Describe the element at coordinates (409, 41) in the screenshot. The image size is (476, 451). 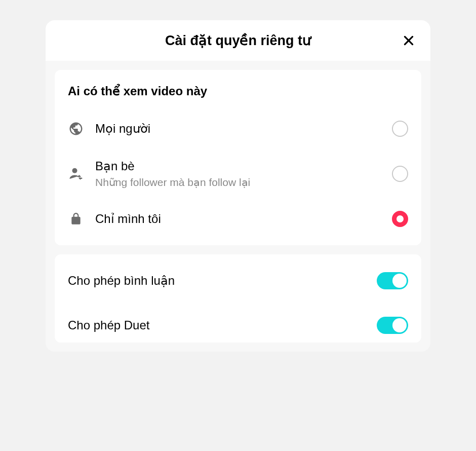
I see `close-icon` at that location.